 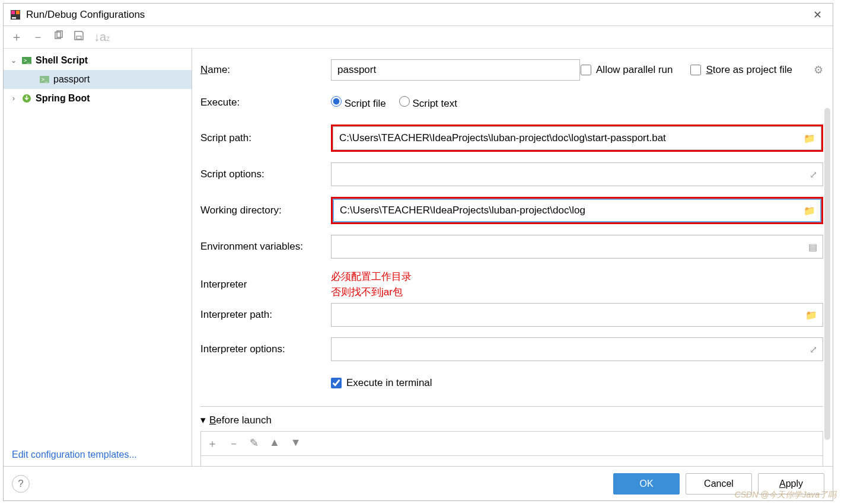 I want to click on edit-configuration-templates-link: Edit configuration templates..., so click(x=97, y=455).